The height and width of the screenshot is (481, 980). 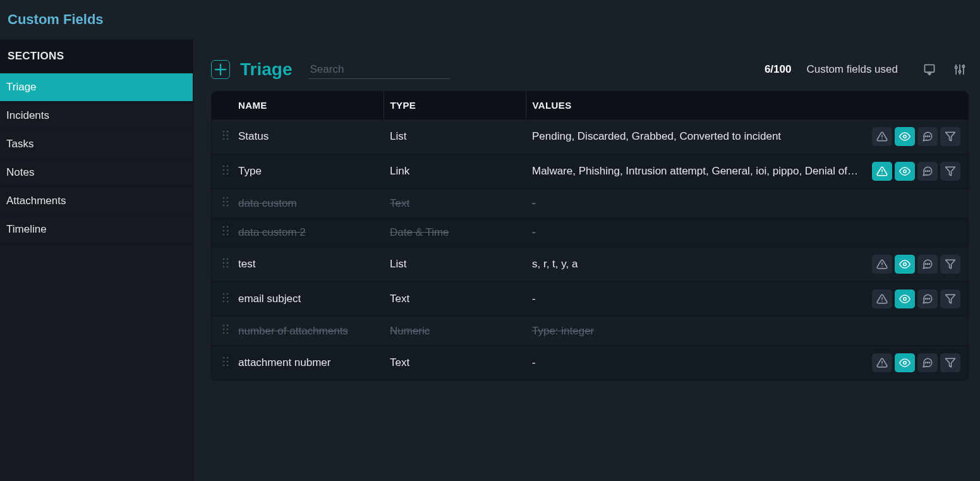 What do you see at coordinates (221, 70) in the screenshot?
I see `add-field-button` at bounding box center [221, 70].